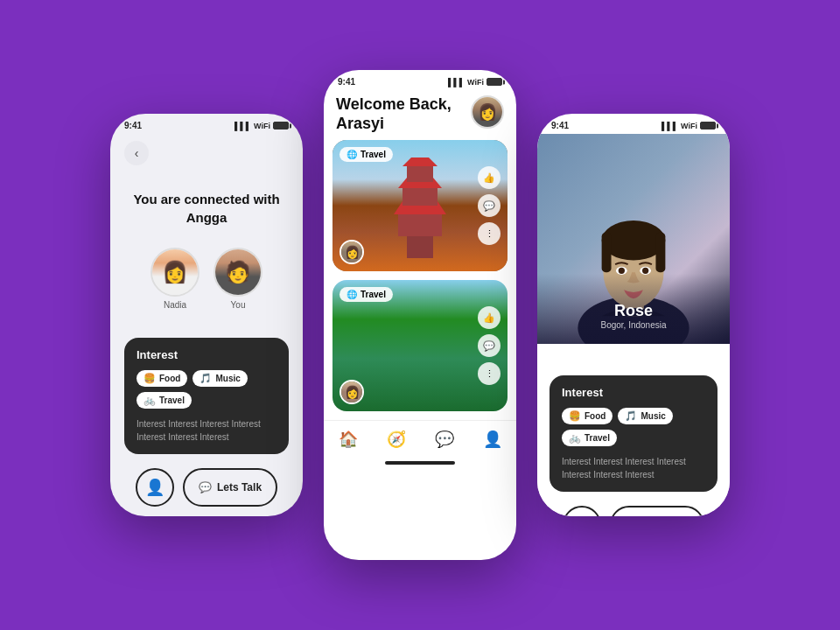 This screenshot has width=840, height=630. I want to click on status-icons-right: ▌▌▌ WiFi, so click(689, 126).